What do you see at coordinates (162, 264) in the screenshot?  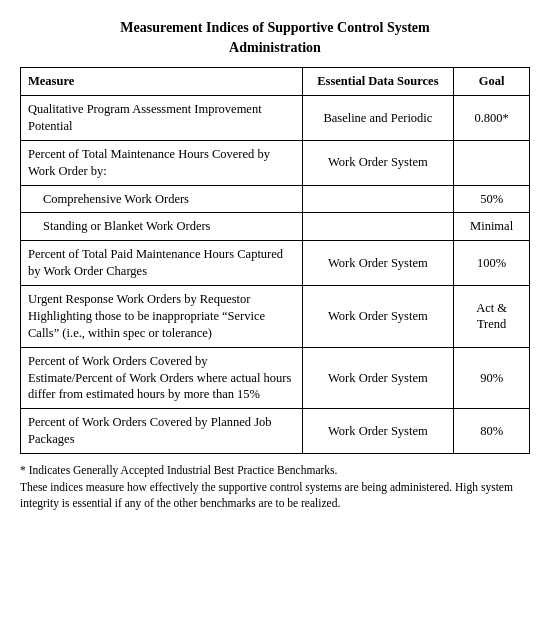 I see `cell-measure-4: Percent of Total Paid Maintenance Hours …` at bounding box center [162, 264].